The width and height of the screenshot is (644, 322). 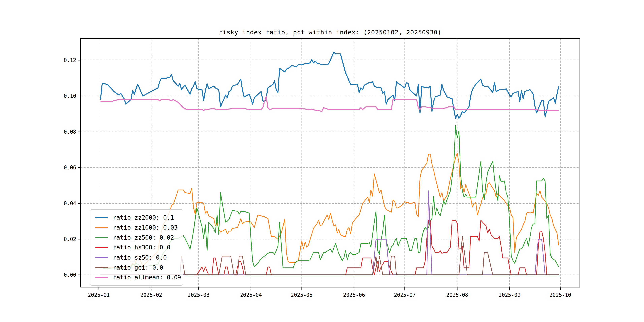 What do you see at coordinates (251, 295) in the screenshot?
I see `x-tick-label: 2025-04` at bounding box center [251, 295].